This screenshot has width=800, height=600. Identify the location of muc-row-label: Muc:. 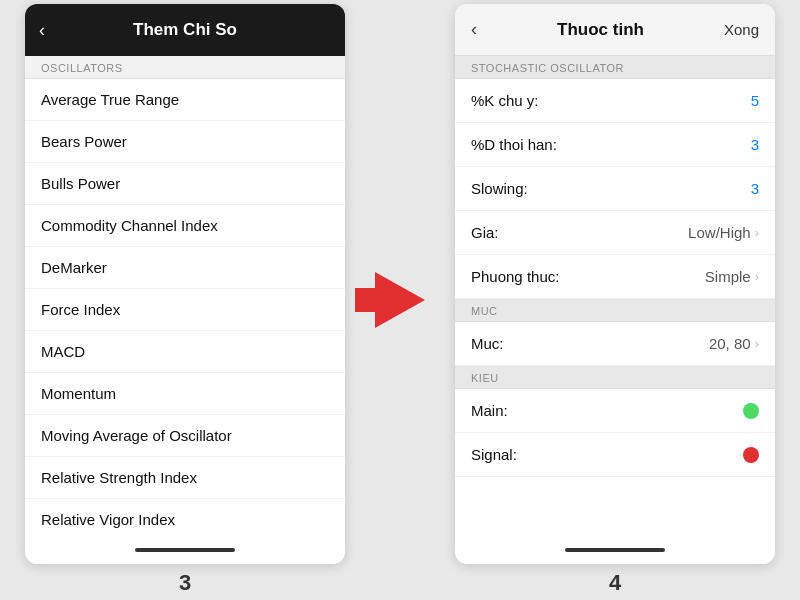
(488, 344).